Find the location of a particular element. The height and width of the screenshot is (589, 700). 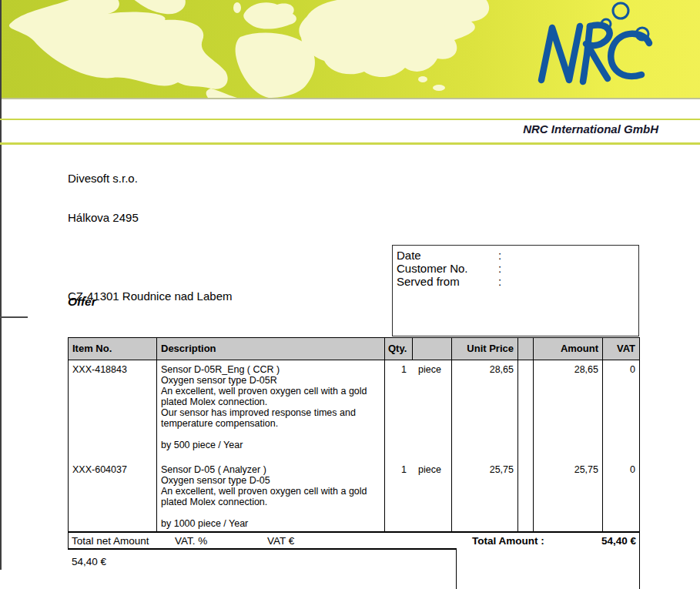

col-header-item-no: Item No. is located at coordinates (92, 349).